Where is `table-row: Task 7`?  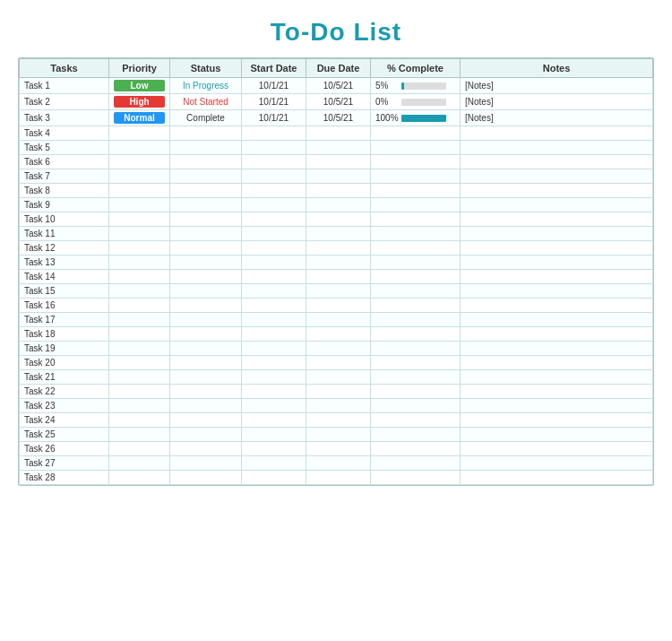 table-row: Task 7 is located at coordinates (337, 177).